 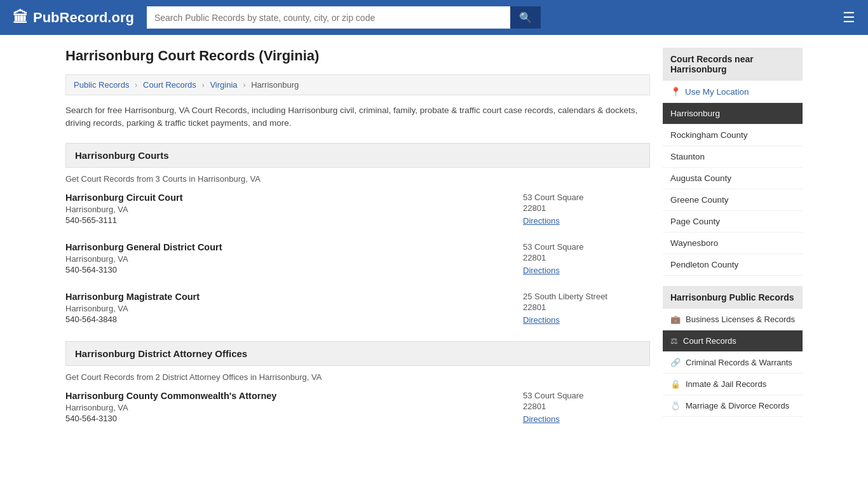 I want to click on da-left-0: Harrisonburg County Commonwealth's Attor…, so click(x=294, y=407).